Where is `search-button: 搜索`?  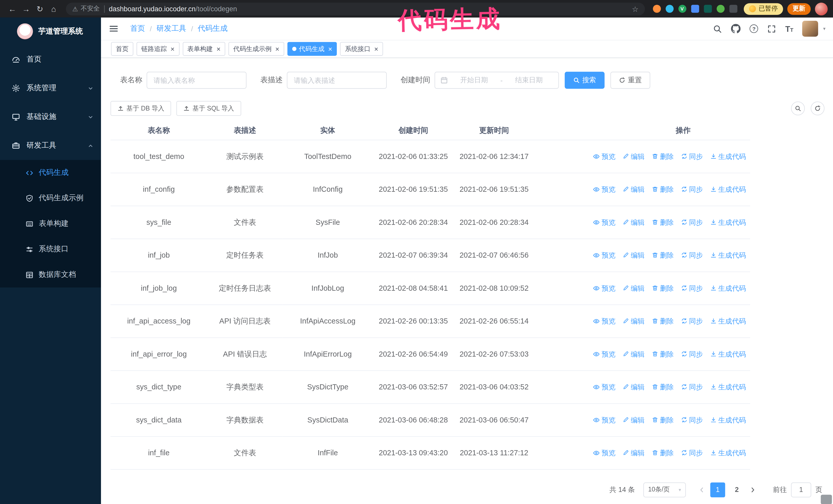 search-button: 搜索 is located at coordinates (585, 80).